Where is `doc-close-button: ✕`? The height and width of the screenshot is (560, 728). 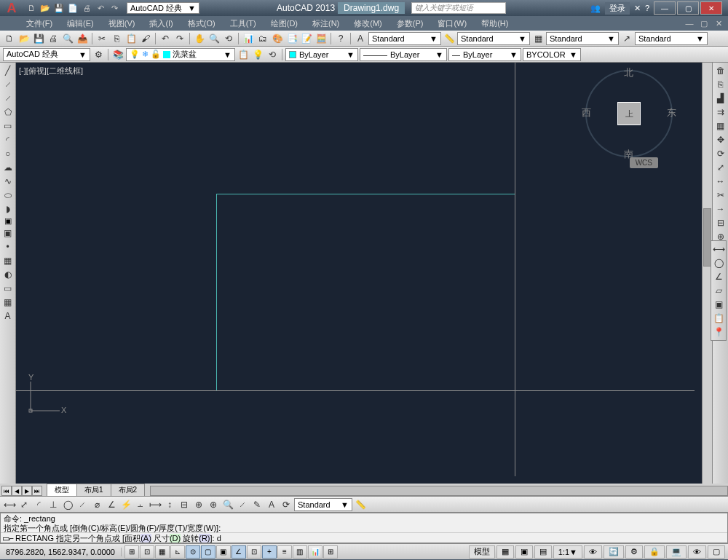 doc-close-button: ✕ is located at coordinates (719, 23).